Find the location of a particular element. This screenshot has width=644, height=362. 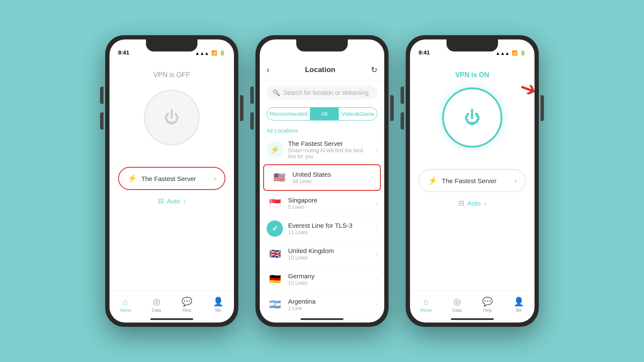

loc-chevron-de: › is located at coordinates (377, 280).